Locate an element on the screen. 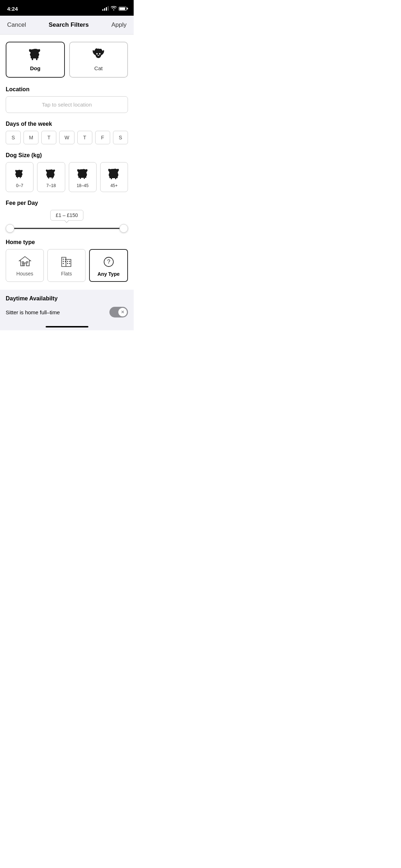  fee-slider is located at coordinates (67, 228).